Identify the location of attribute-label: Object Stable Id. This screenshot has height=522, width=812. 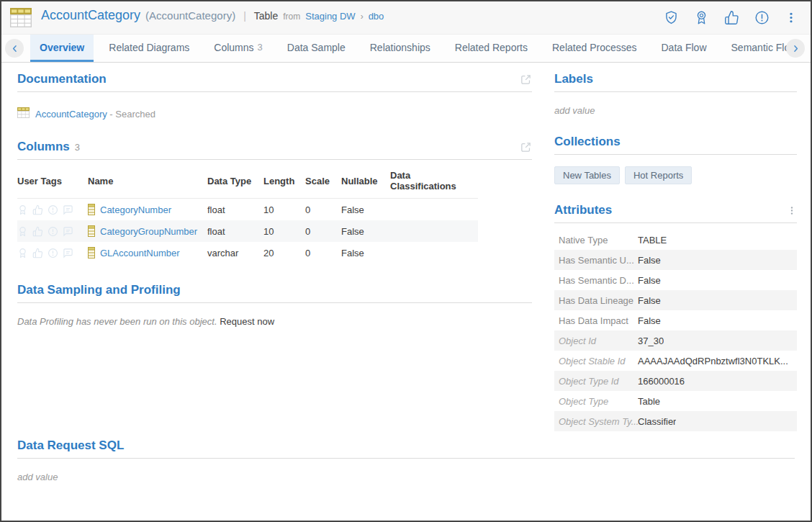
(598, 361).